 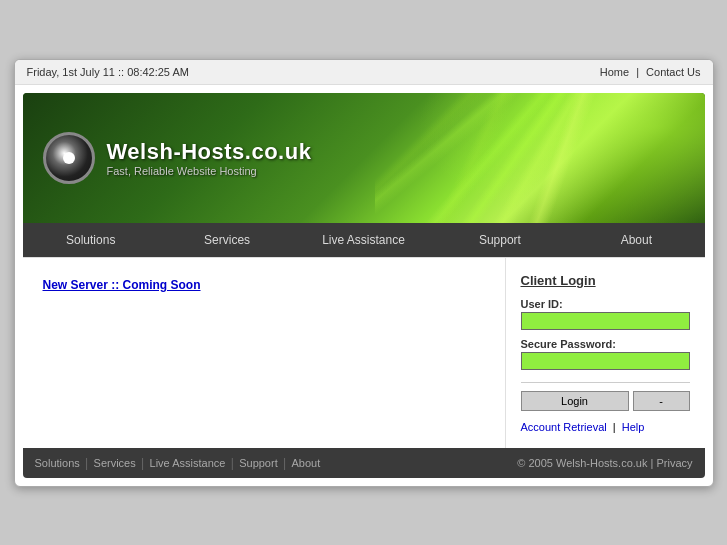 What do you see at coordinates (232, 463) in the screenshot?
I see `footer-sep3: |` at bounding box center [232, 463].